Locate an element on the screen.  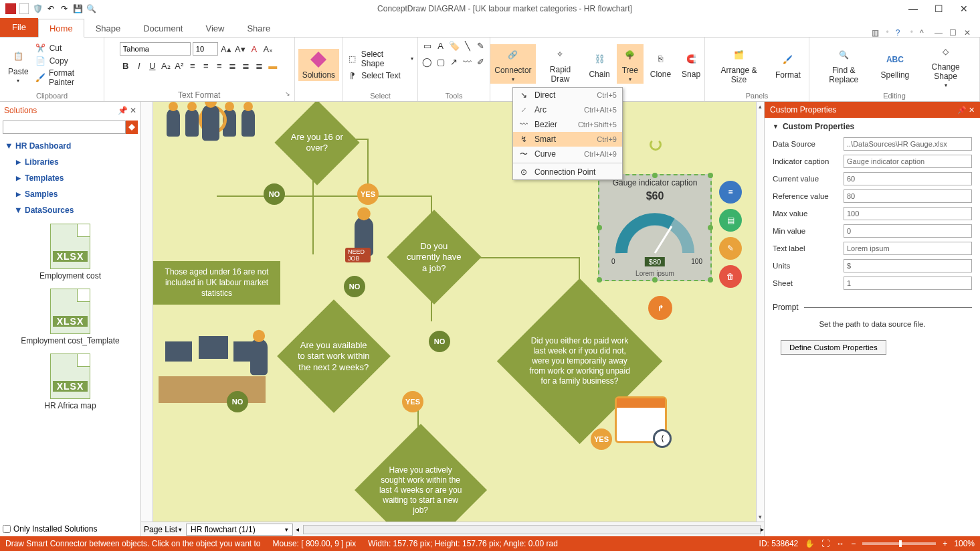
tab-document: Document is located at coordinates (163, 28).